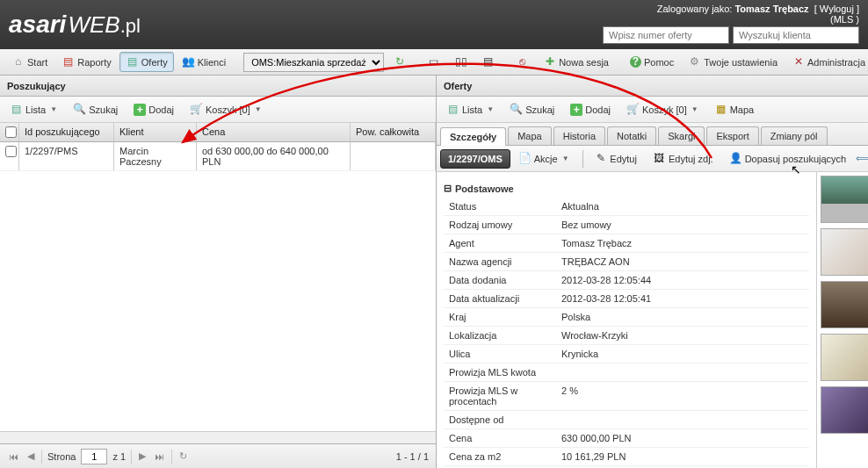 The height and width of the screenshot is (468, 868). What do you see at coordinates (626, 457) in the screenshot?
I see `property-row: Cena za m210 161,29 PLN` at bounding box center [626, 457].